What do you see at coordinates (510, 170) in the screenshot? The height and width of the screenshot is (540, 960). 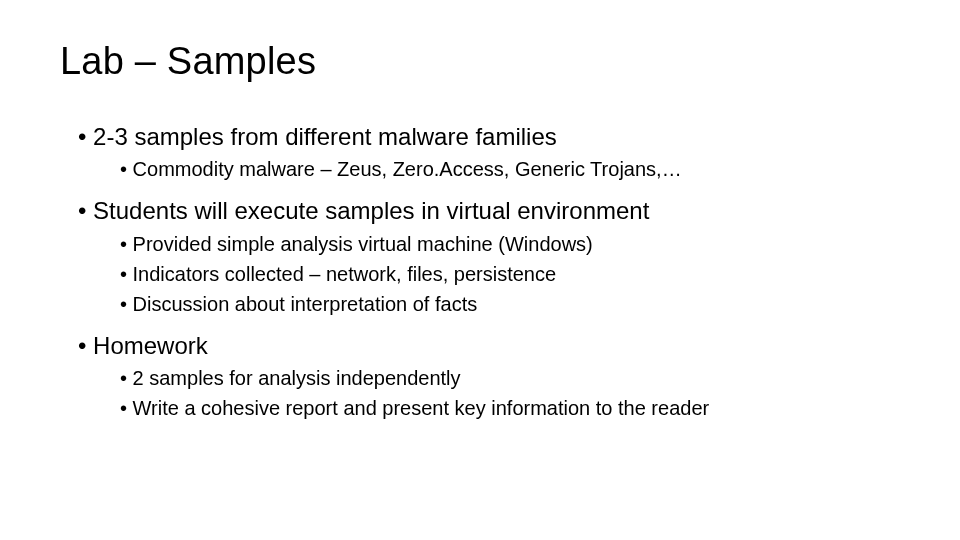 I see `bullet-level2: Commodity malware – Zeus, Zero.Access, G…` at bounding box center [510, 170].